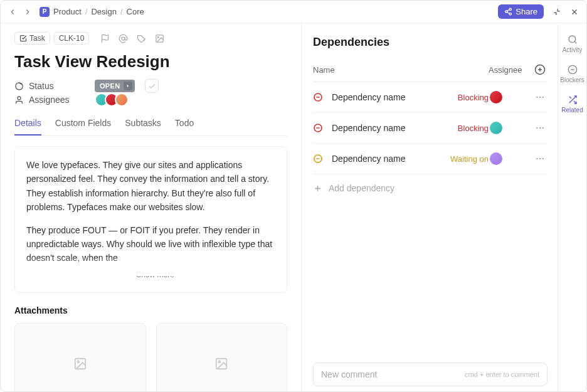 The width and height of the screenshot is (587, 392). Describe the element at coordinates (142, 39) in the screenshot. I see `tag-icon` at that location.